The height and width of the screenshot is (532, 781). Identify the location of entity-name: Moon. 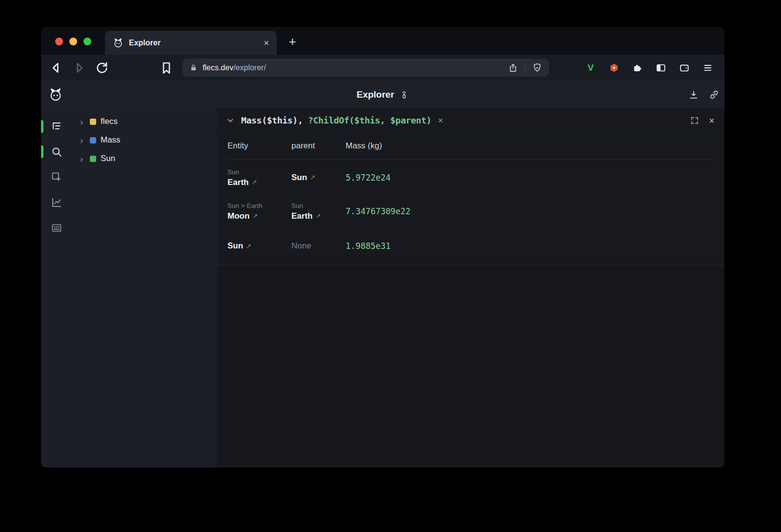
(238, 216).